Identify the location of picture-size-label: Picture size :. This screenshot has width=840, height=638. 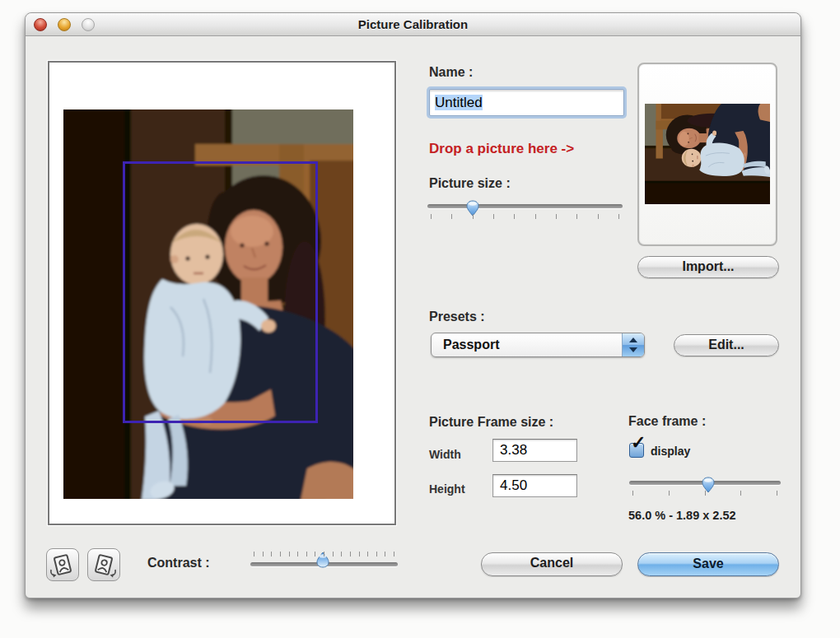
(469, 184).